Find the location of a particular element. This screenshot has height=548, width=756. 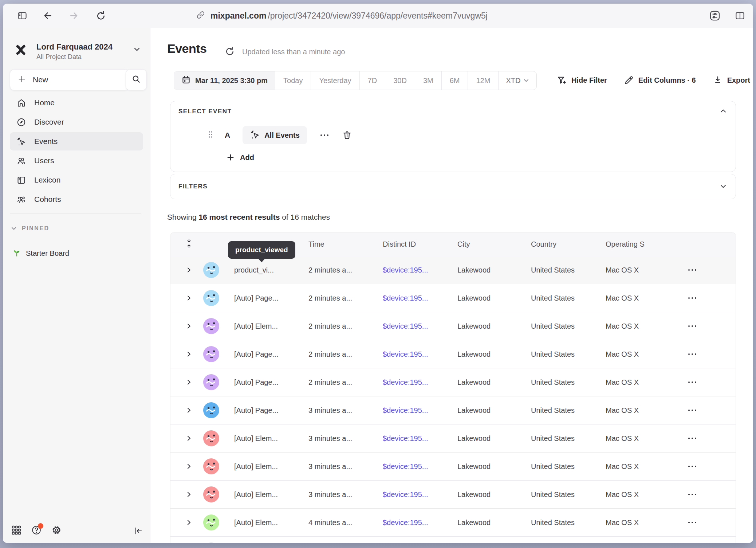

chevron-up-icon is located at coordinates (723, 112).